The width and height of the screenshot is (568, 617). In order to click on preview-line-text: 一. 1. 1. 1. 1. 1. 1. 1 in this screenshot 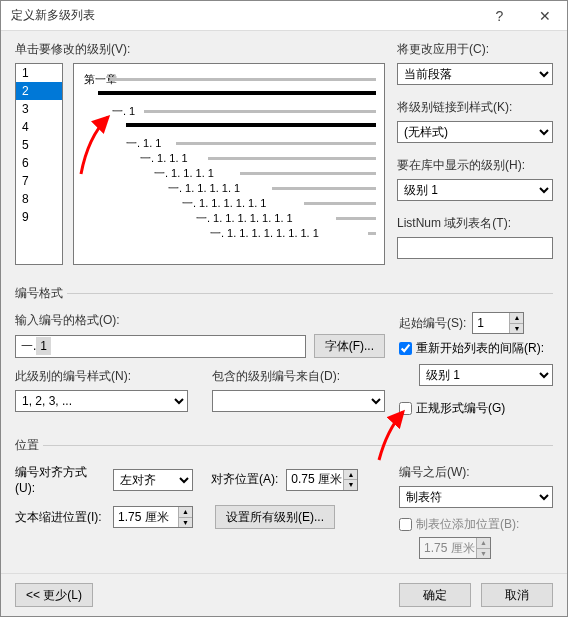, I will do `click(246, 218)`.